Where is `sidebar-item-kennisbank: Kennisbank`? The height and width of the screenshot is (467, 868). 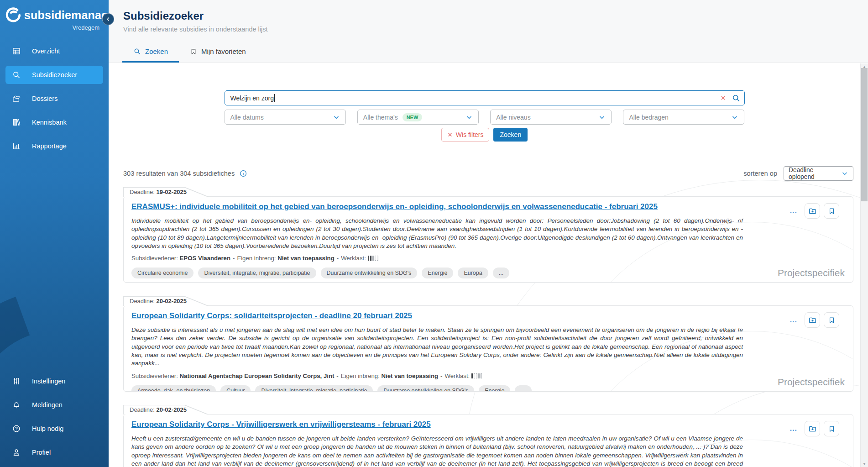 sidebar-item-kennisbank: Kennisbank is located at coordinates (54, 122).